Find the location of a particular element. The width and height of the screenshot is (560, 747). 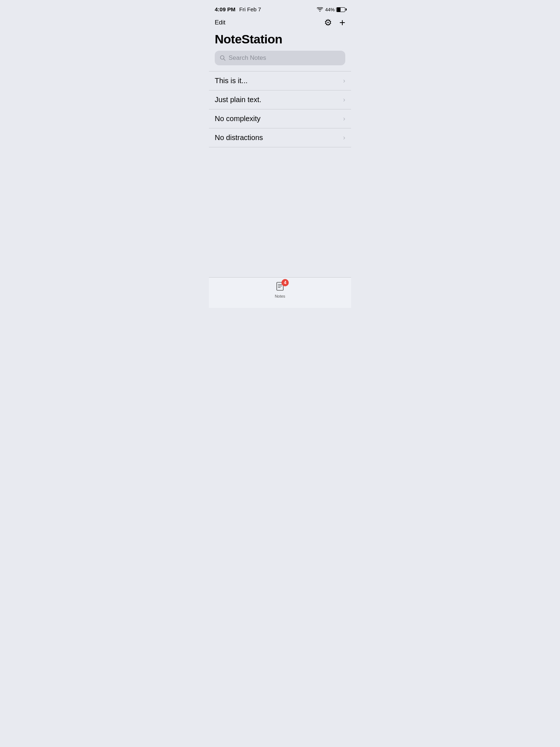

note-title: No distractions is located at coordinates (239, 138).